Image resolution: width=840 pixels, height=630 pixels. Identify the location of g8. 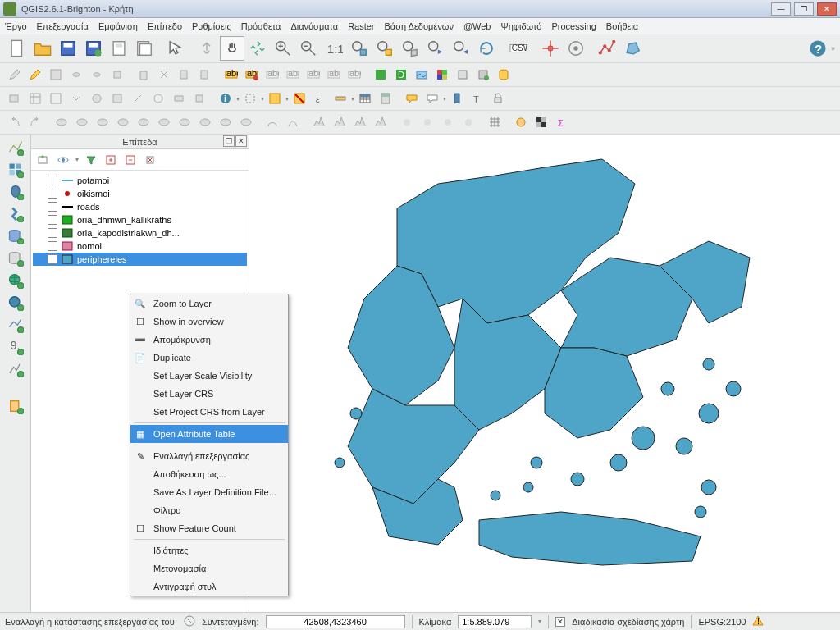
(205, 122).